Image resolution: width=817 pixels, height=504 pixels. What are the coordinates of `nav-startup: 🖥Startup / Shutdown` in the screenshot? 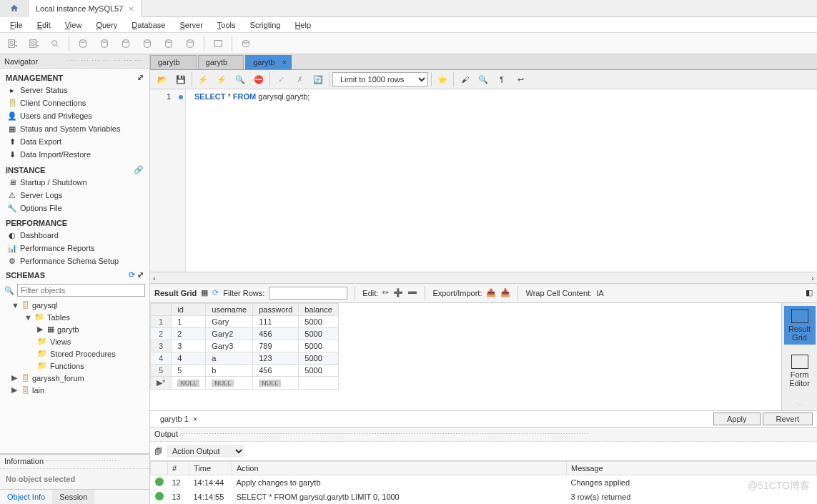 It's located at (74, 182).